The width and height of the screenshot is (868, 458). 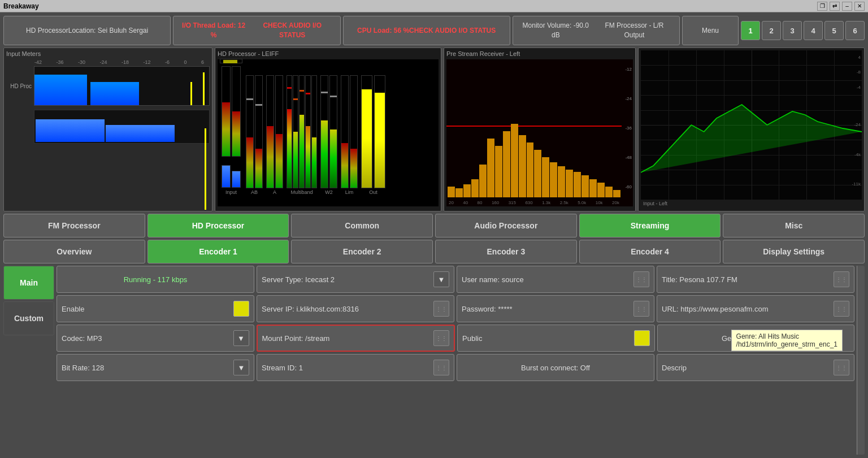 What do you see at coordinates (75, 226) in the screenshot?
I see `nav-fm-processor: FM Processor` at bounding box center [75, 226].